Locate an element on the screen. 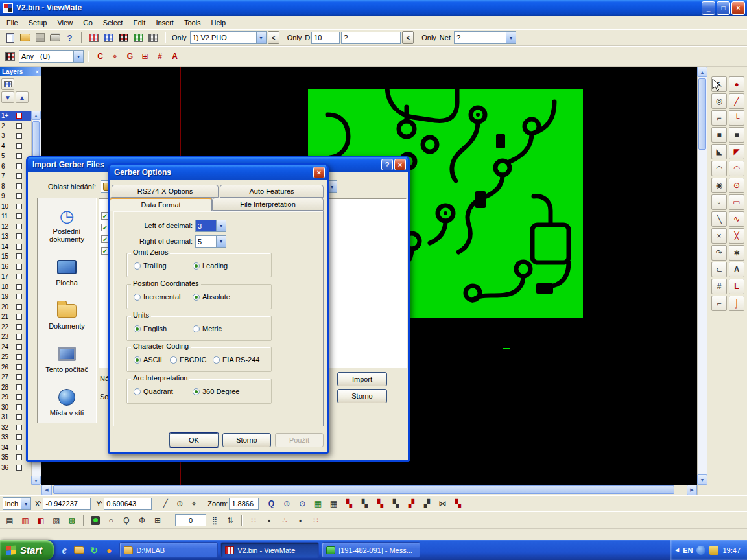 The width and height of the screenshot is (747, 560). info-table-icon is located at coordinates (153, 38).